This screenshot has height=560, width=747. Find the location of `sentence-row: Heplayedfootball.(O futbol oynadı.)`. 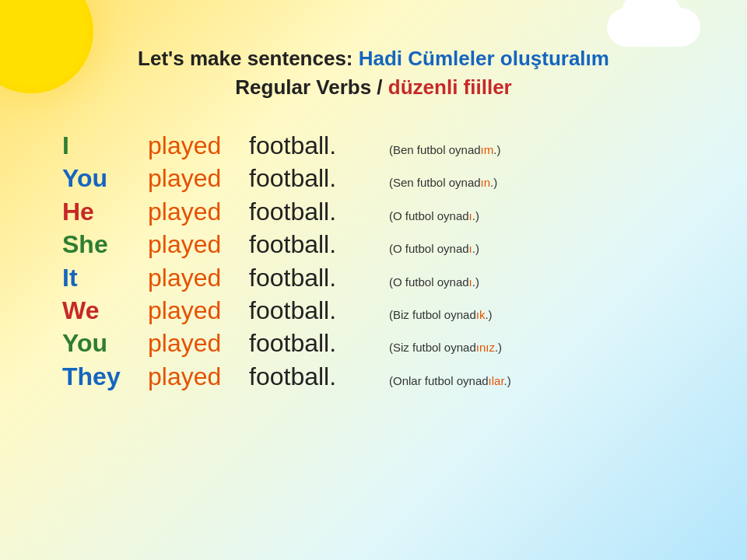

sentence-row: Heplayedfootball.(O futbol oynadı.) is located at coordinates (374, 212).